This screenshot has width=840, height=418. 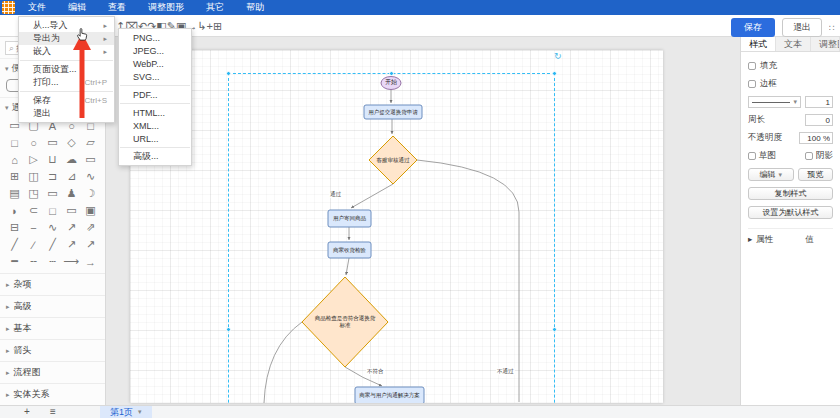 What do you see at coordinates (819, 120) in the screenshot?
I see `perimeter-input` at bounding box center [819, 120].